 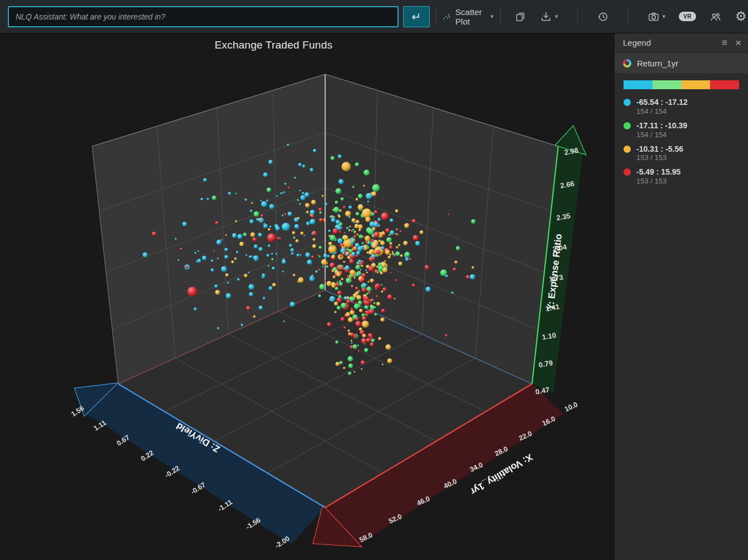 I want to click on plot-type-label: Scatter Plot, so click(x=471, y=17).